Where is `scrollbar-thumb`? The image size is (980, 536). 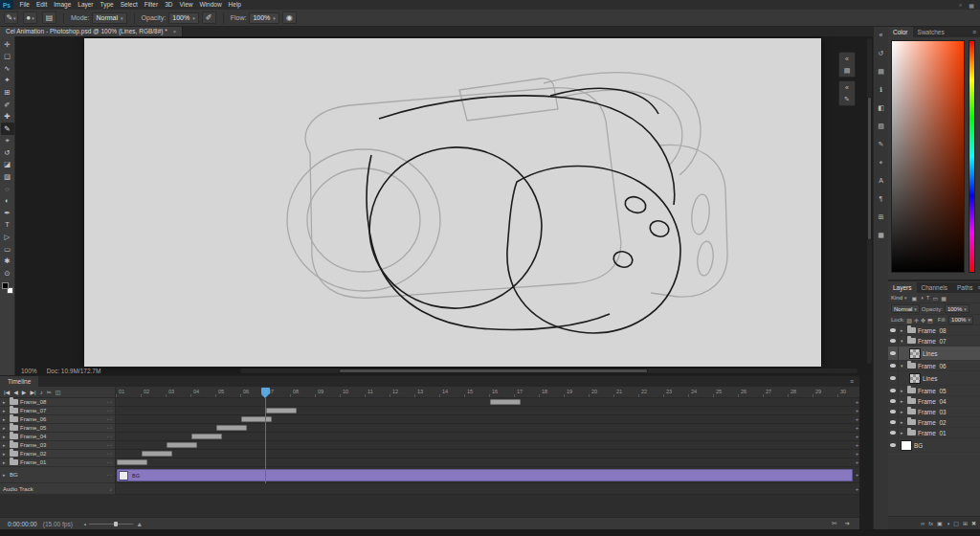
scrollbar-thumb is located at coordinates (494, 371).